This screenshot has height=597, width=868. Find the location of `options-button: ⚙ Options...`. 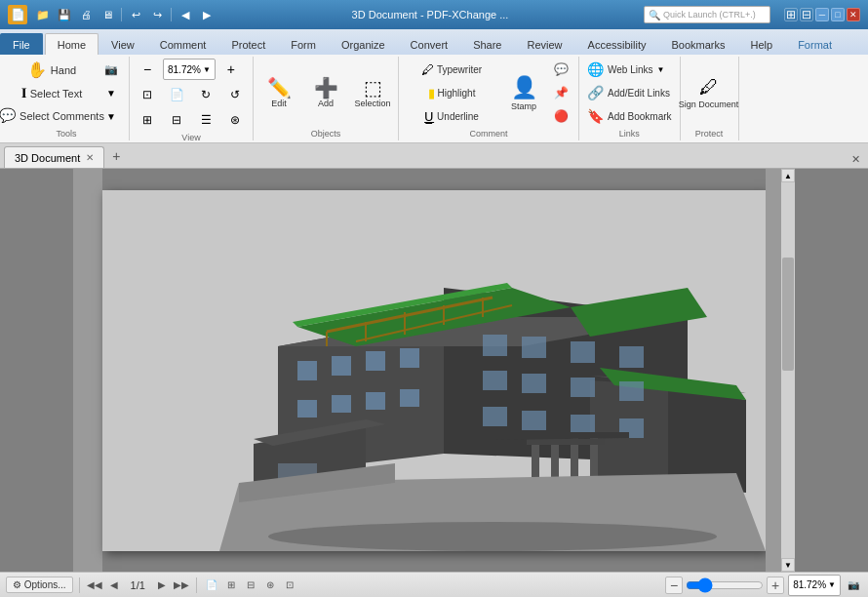

options-button: ⚙ Options... is located at coordinates (39, 585).